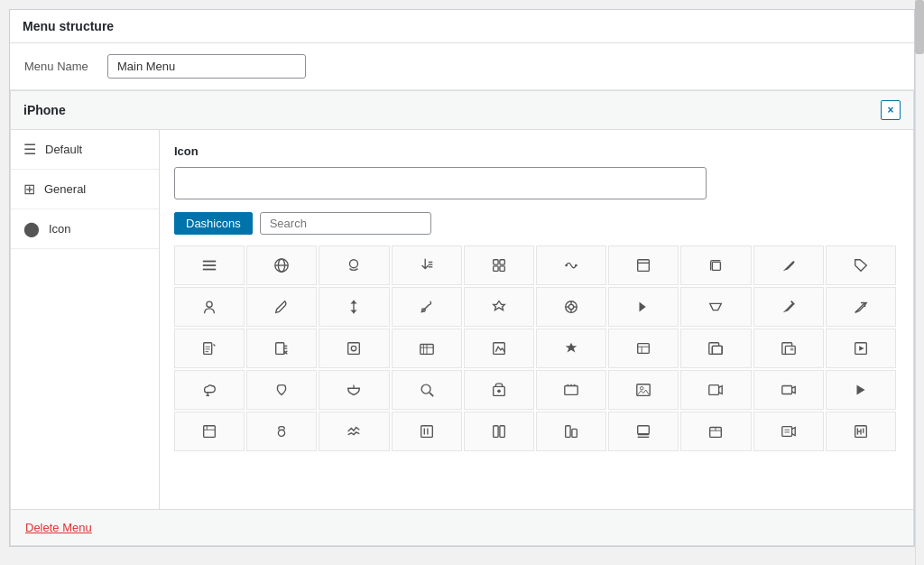 The height and width of the screenshot is (565, 924). What do you see at coordinates (32, 229) in the screenshot?
I see `circle-icon: ⬤` at bounding box center [32, 229].